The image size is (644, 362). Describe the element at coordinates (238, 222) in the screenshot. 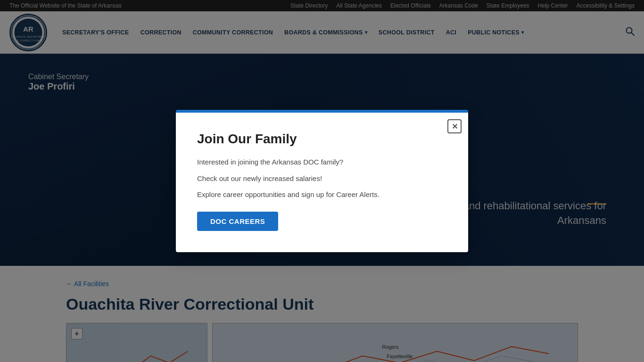

I see `doc-careers-button: DOC Careers` at that location.